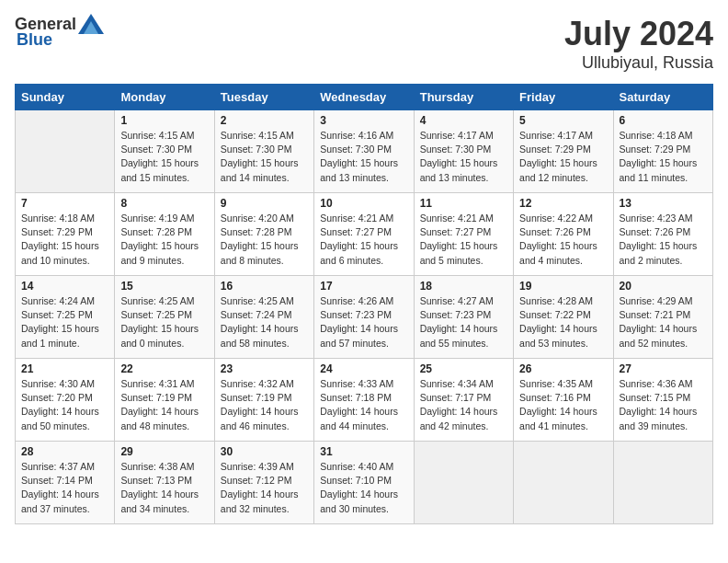 The width and height of the screenshot is (728, 563). Describe the element at coordinates (164, 239) in the screenshot. I see `day-info: Sunrise: 4:19 AMSunset: 7:28 PMDaylight:…` at that location.